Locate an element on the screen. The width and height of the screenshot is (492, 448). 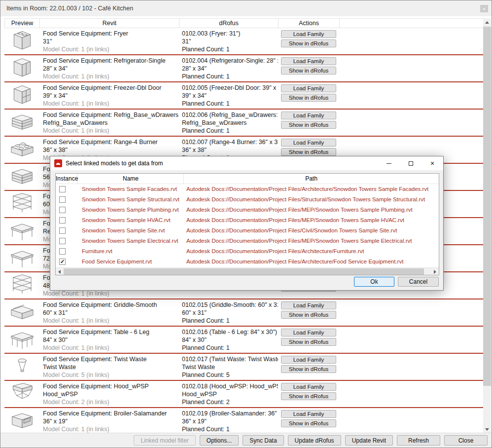
scroll-up-button is located at coordinates (487, 22).